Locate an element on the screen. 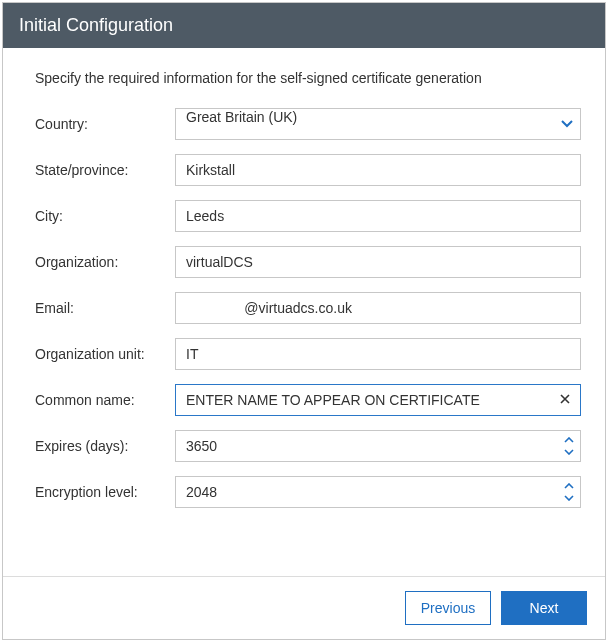  dialog-footer: Previous Next is located at coordinates (304, 608).